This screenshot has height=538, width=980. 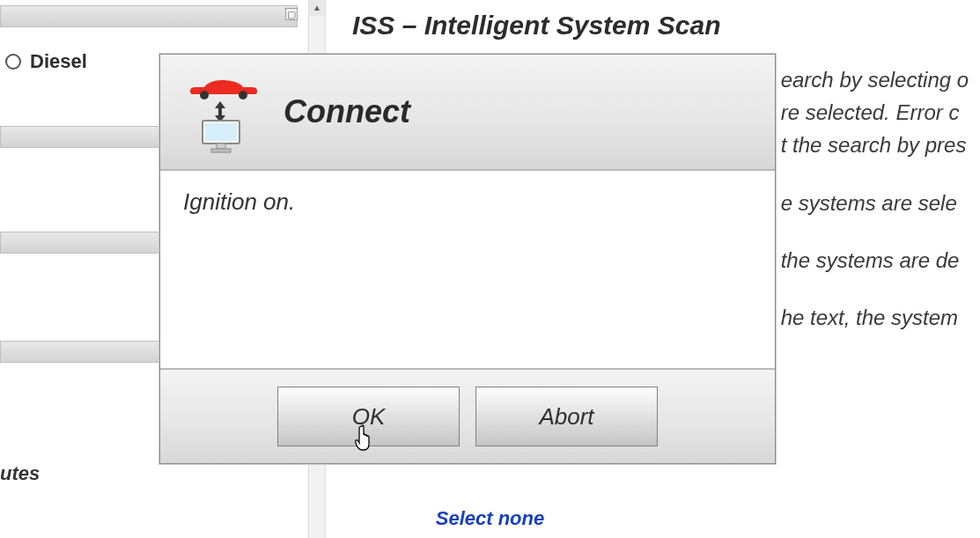 I want to click on text-fragment: the systems are de, so click(x=870, y=261).